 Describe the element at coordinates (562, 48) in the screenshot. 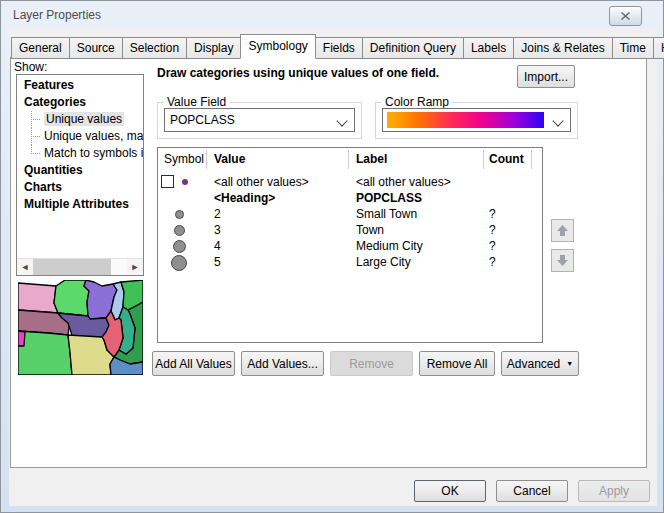

I see `tab-joins-relates: Joins & Relates` at that location.